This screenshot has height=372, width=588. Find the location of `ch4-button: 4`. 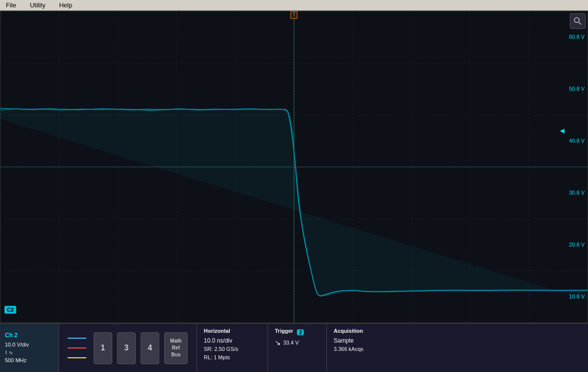

ch4-button: 4 is located at coordinates (150, 348).